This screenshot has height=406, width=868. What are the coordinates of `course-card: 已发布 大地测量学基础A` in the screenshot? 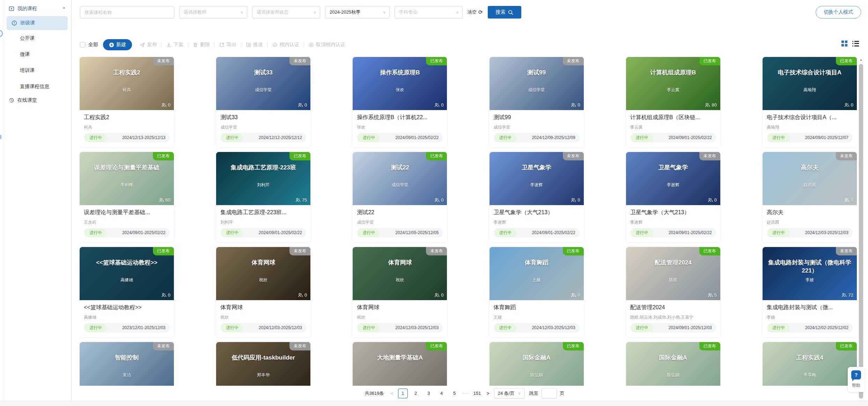 It's located at (400, 364).